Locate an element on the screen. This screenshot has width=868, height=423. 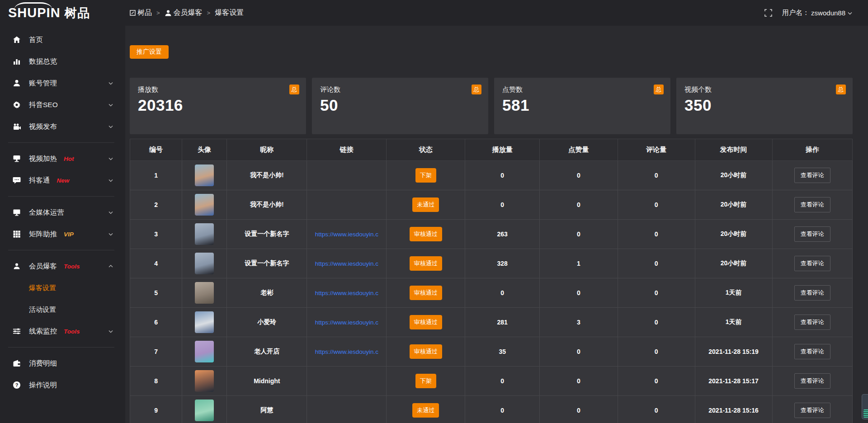
sidebar-item-线索监控: 线索监控Tools is located at coordinates (62, 331).